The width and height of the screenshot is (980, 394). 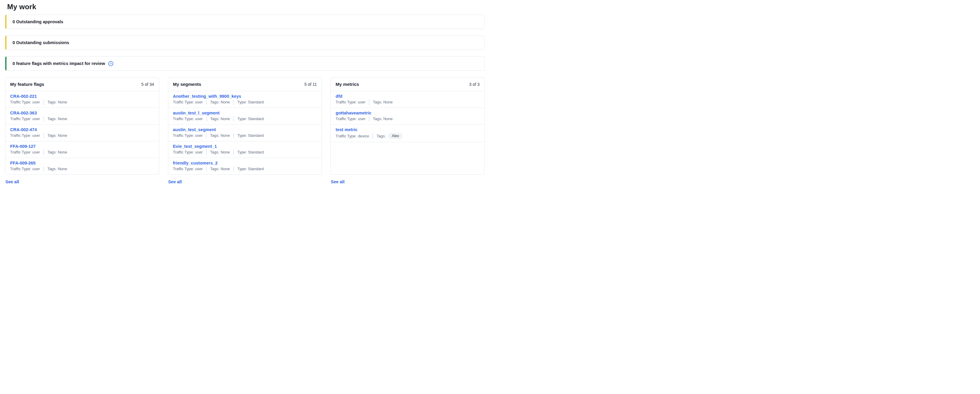 What do you see at coordinates (407, 133) in the screenshot?
I see `list-item: test metric Traffic Type: device Tags: A…` at bounding box center [407, 133].